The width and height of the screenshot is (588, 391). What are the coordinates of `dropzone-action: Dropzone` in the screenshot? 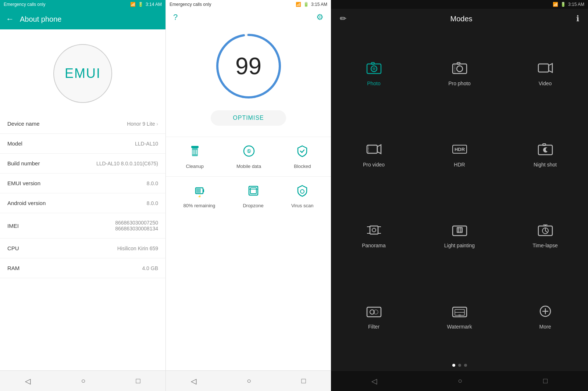 It's located at (253, 196).